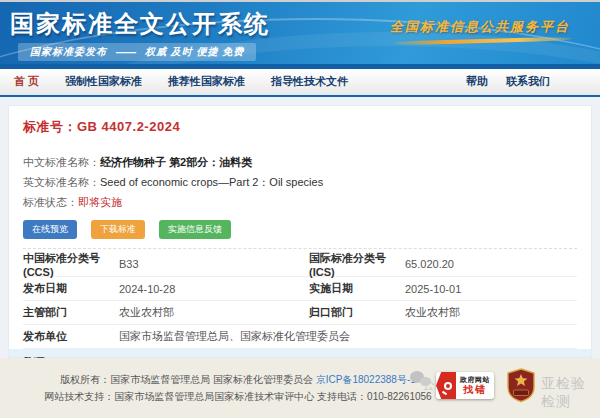  Describe the element at coordinates (570, 393) in the screenshot. I see `watermark-text: 亚检验检测` at that location.